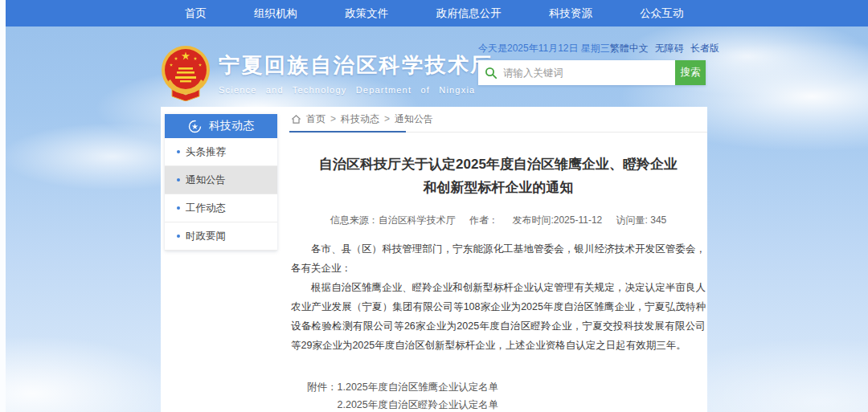 The width and height of the screenshot is (868, 412). I want to click on current-date: 今天是2025年11月12日 星期三, so click(544, 48).